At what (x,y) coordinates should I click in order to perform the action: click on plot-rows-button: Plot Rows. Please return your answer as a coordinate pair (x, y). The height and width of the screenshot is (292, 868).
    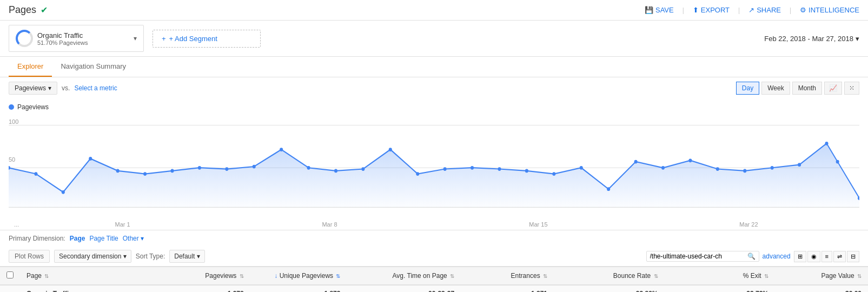
    Looking at the image, I should click on (29, 256).